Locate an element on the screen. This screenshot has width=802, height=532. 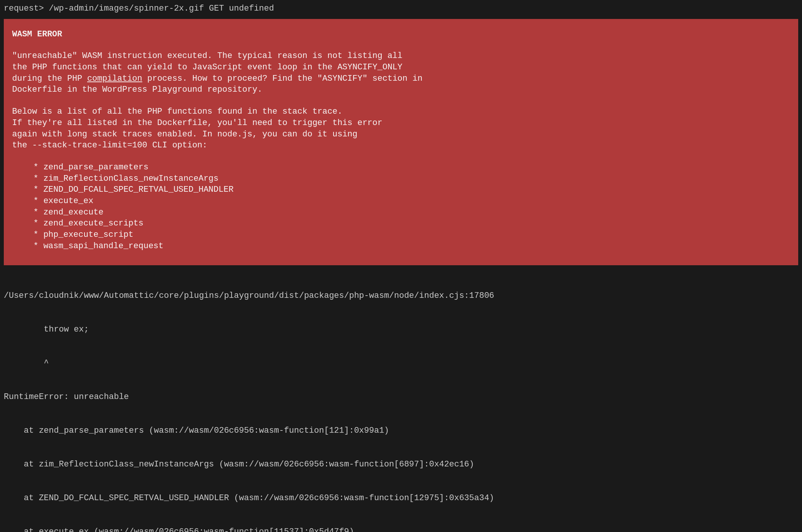
request-prefix: request> is located at coordinates (27, 8).